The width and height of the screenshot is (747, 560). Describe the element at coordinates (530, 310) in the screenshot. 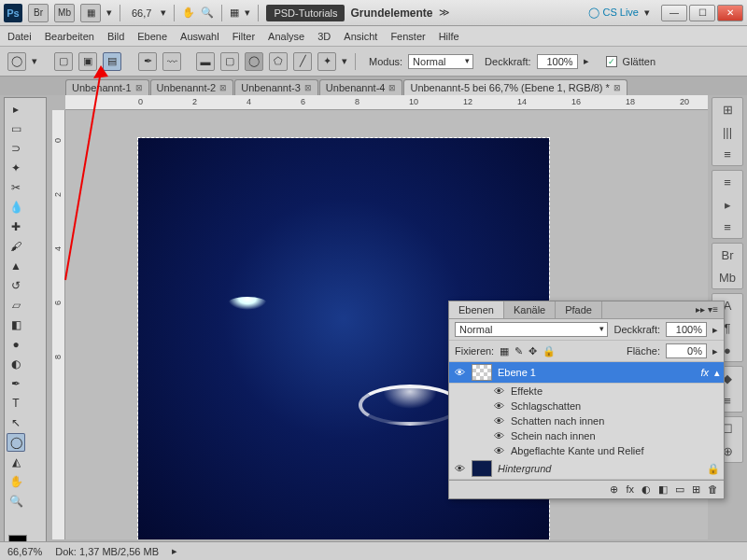

I see `tab-channels: Kanäle` at that location.